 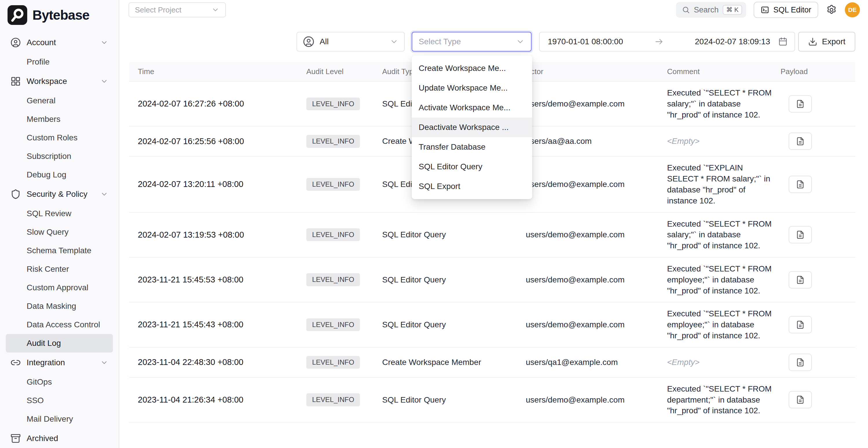 What do you see at coordinates (724, 104) in the screenshot?
I see `cell-comment: Executed `"SELECT * FROM salary;"` in da…` at bounding box center [724, 104].